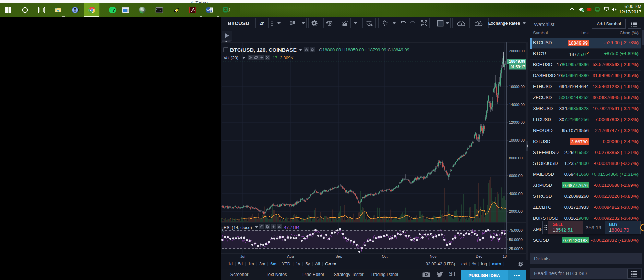 The width and height of the screenshot is (644, 280). I want to click on svg-text: Dec, so click(479, 256).